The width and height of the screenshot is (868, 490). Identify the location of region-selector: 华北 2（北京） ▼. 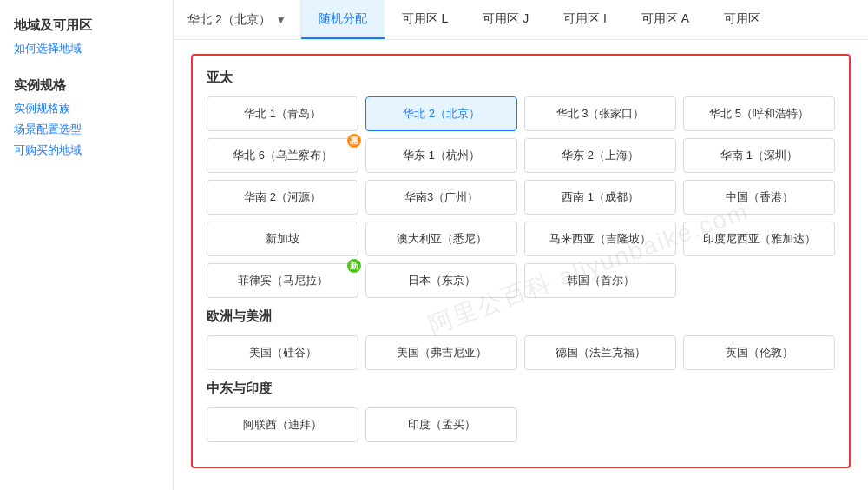
(238, 19).